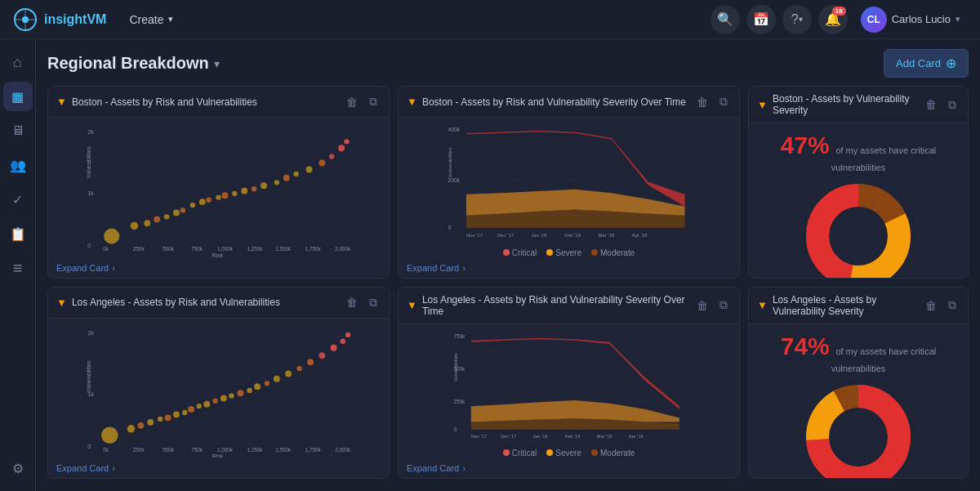 This screenshot has width=980, height=491. I want to click on card-header: ▼ Los Angeles - Assets by Vulnerability …, so click(858, 306).